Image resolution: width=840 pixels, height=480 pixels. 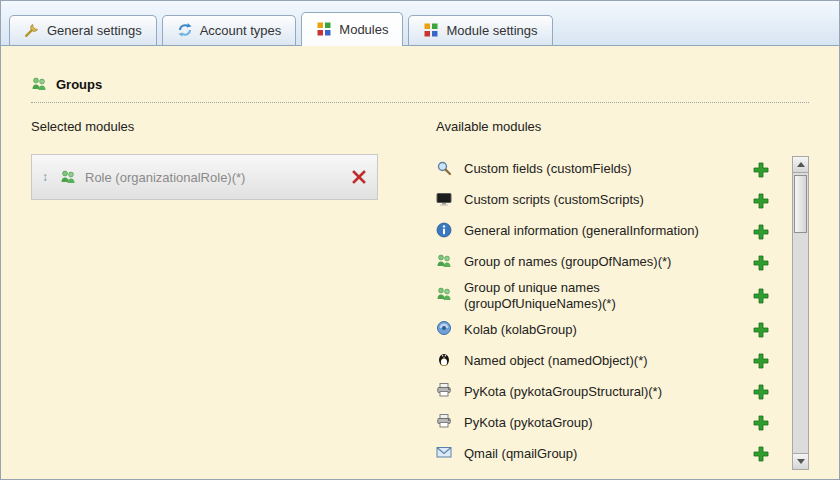 What do you see at coordinates (492, 30) in the screenshot?
I see `tab-label: Module settings` at bounding box center [492, 30].